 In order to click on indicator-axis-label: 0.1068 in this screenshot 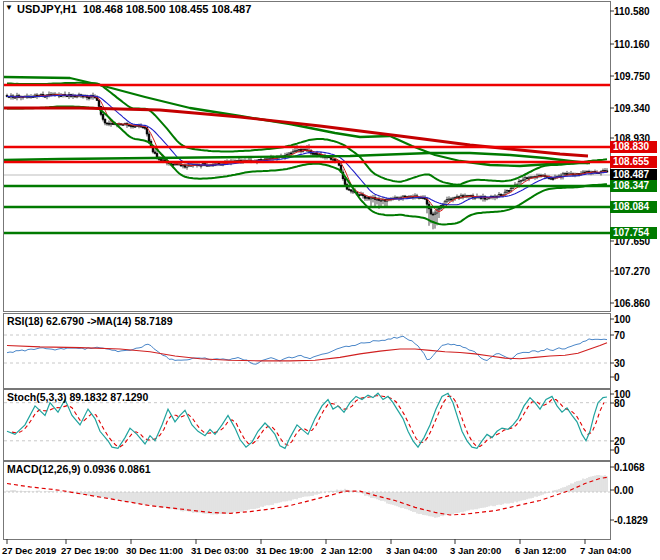, I will do `click(630, 468)`.